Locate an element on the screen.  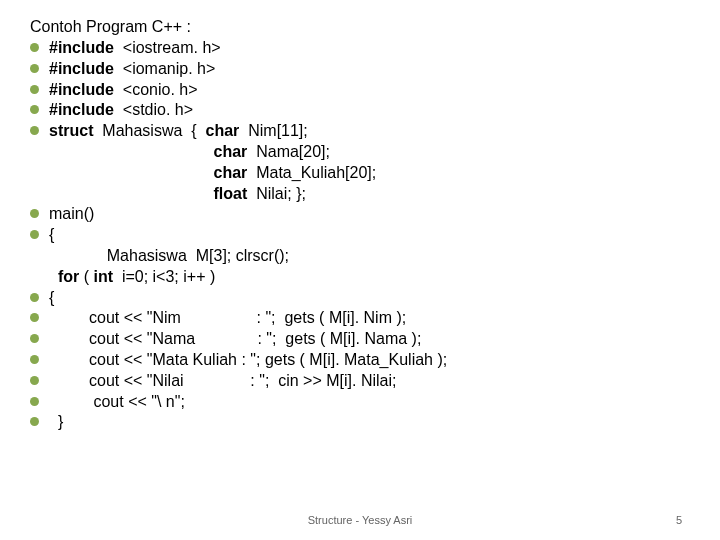
code-line: #include <stdio. h> is located at coordinates (360, 110).